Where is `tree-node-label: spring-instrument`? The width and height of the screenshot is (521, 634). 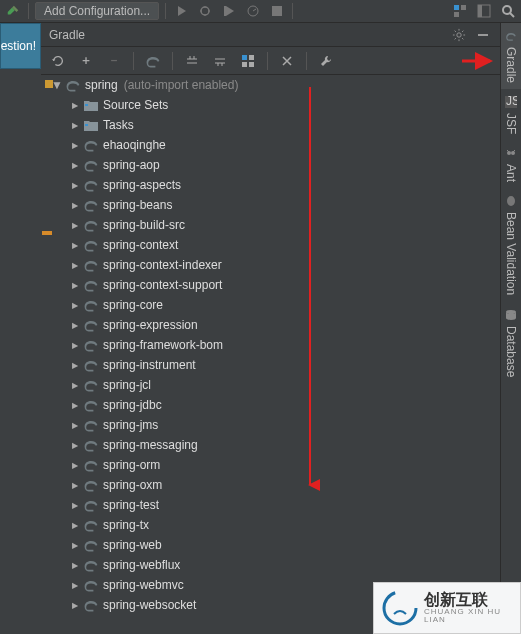 tree-node-label: spring-instrument is located at coordinates (150, 365).